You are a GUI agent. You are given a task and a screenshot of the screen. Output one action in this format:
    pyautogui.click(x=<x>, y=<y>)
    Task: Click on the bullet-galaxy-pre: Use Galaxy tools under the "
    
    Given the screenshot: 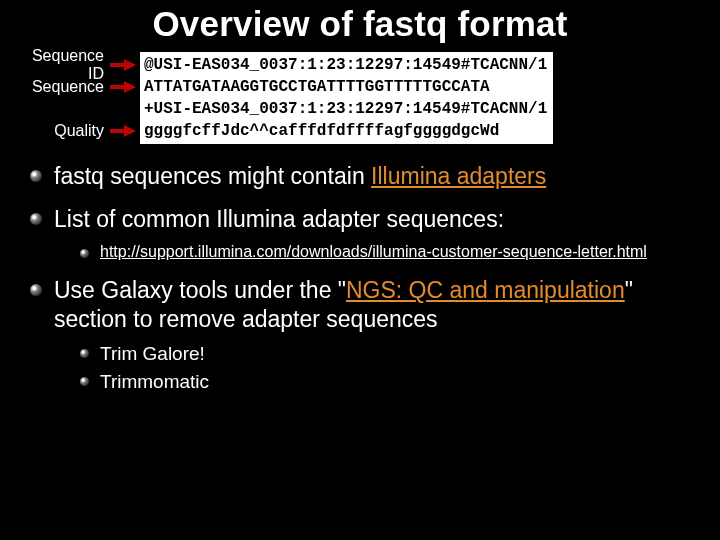 What is the action you would take?
    pyautogui.click(x=200, y=290)
    